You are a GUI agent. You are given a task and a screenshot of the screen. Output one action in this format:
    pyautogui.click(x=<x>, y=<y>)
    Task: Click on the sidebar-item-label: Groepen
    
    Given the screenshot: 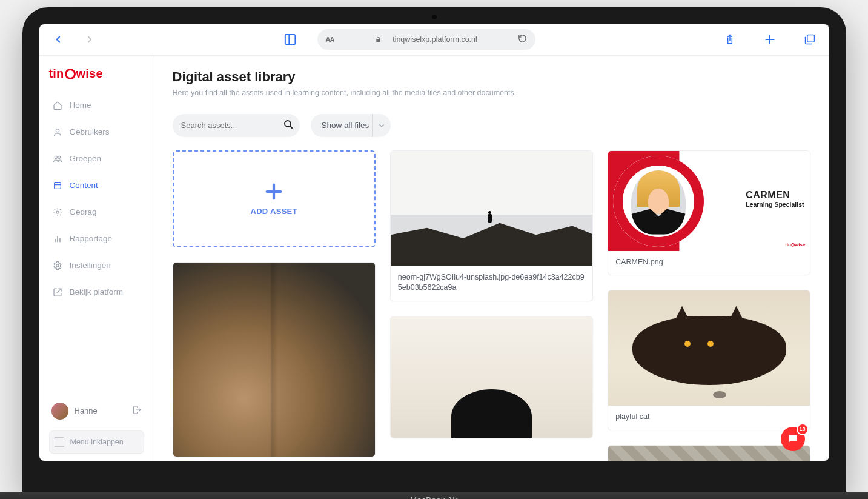 What is the action you would take?
    pyautogui.click(x=86, y=159)
    